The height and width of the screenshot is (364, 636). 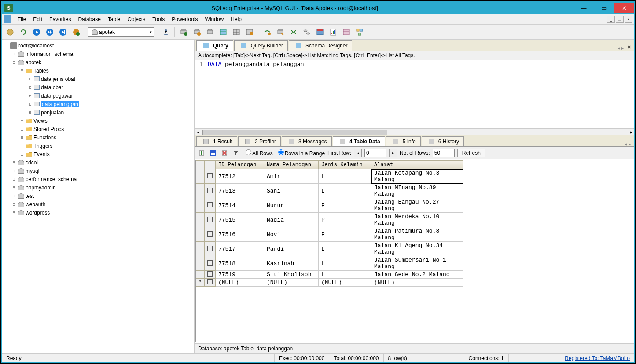 I want to click on scroll-right-icon: ▸, so click(x=631, y=132).